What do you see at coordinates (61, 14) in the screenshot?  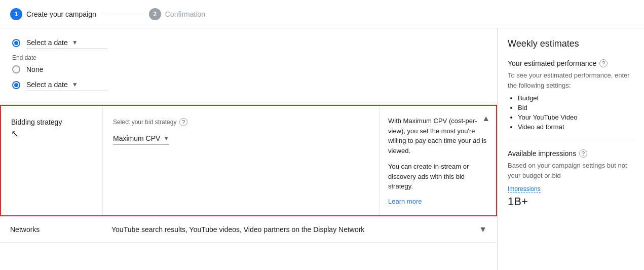 I see `step-1-label: Create your campaign` at bounding box center [61, 14].